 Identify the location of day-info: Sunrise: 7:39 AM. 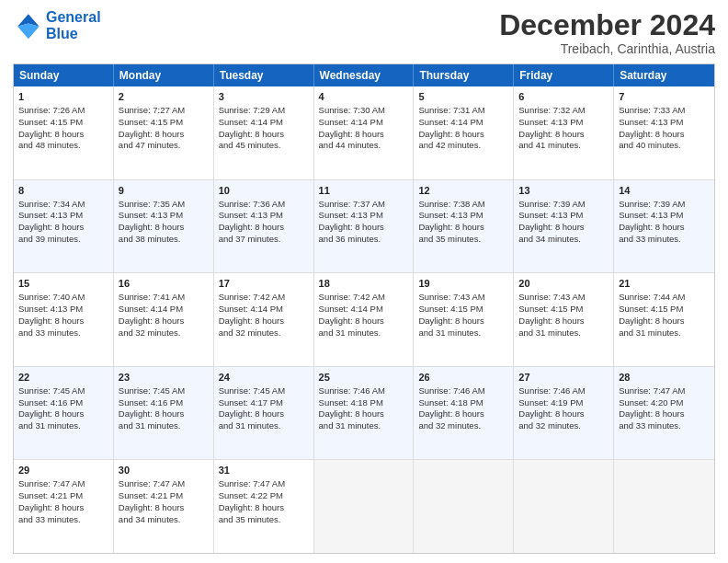
(664, 204).